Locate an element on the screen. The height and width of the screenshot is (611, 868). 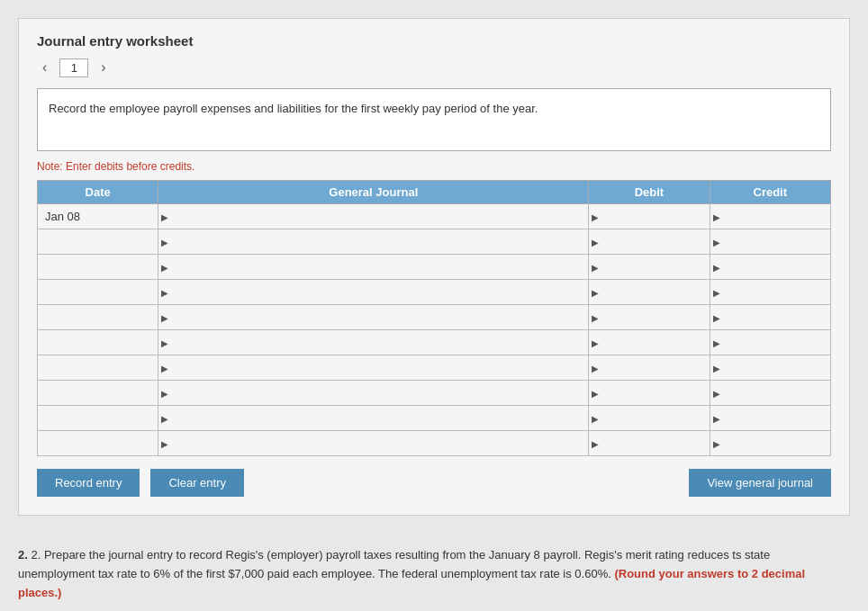
col-header-gj: General Journal is located at coordinates (374, 193).